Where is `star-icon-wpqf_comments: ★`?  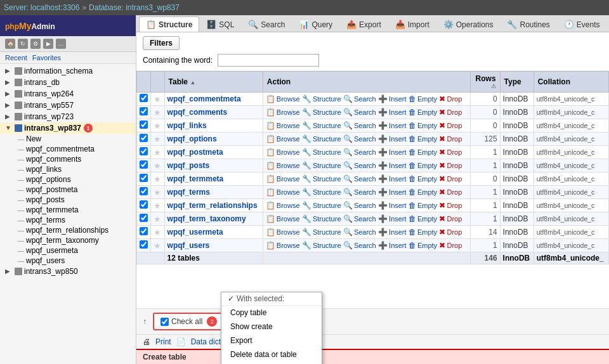 star-icon-wpqf_comments: ★ is located at coordinates (157, 113).